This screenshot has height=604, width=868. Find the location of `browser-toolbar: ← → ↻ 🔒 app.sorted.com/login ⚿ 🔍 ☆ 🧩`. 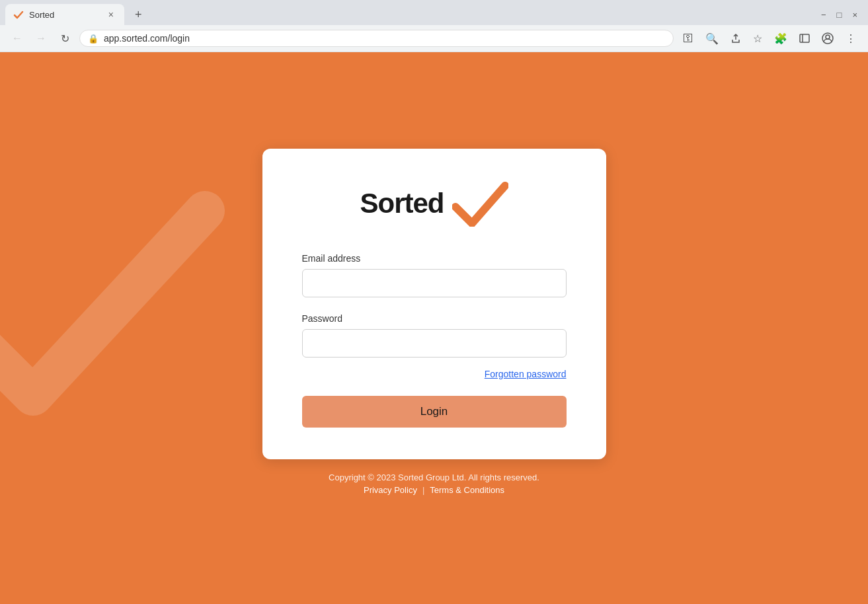

browser-toolbar: ← → ↻ 🔒 app.sorted.com/login ⚿ 🔍 ☆ 🧩 is located at coordinates (434, 38).